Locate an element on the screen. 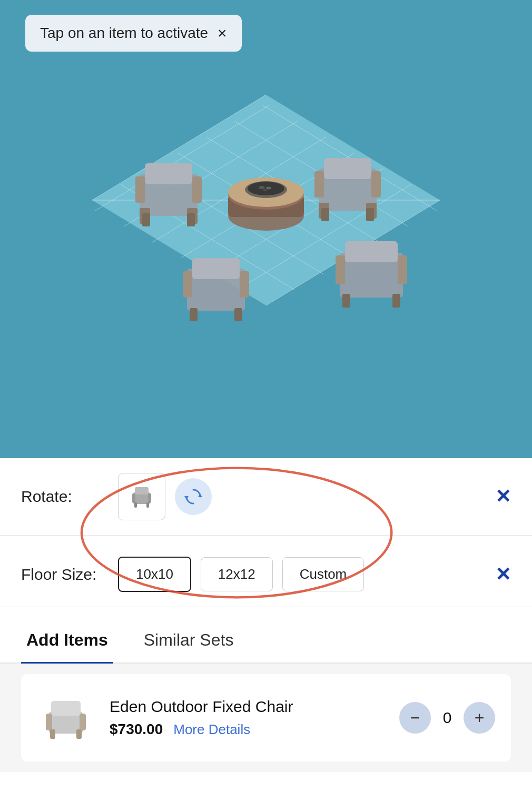  product-list: Eden Outdoor Fixed Chair $730.00 More De… is located at coordinates (266, 718).